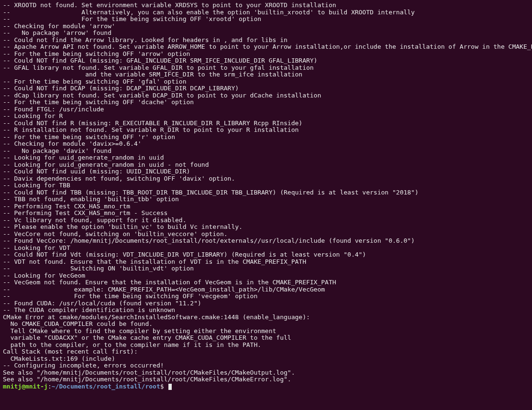 This screenshot has height=410, width=532. What do you see at coordinates (266, 304) in the screenshot?
I see `output-line: -- Found CUDA: /usr/local/cuda (found ve…` at bounding box center [266, 304].